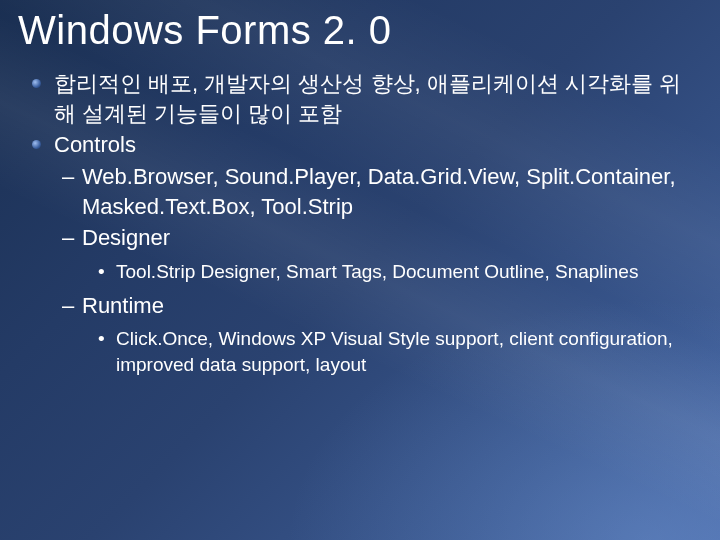 This screenshot has height=540, width=720. What do you see at coordinates (392, 334) in the screenshot?
I see `list-item: Runtime Click.Once, Windows XP Visual St…` at bounding box center [392, 334].